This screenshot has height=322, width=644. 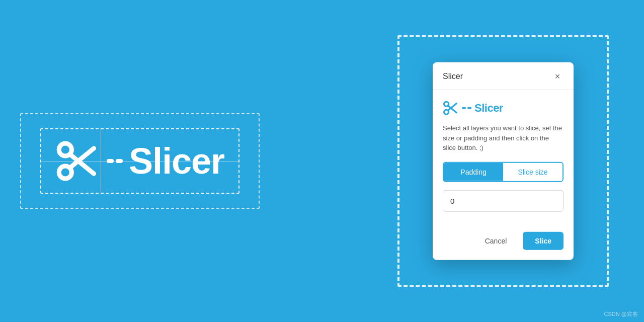 What do you see at coordinates (503, 200) in the screenshot?
I see `value-input` at bounding box center [503, 200].